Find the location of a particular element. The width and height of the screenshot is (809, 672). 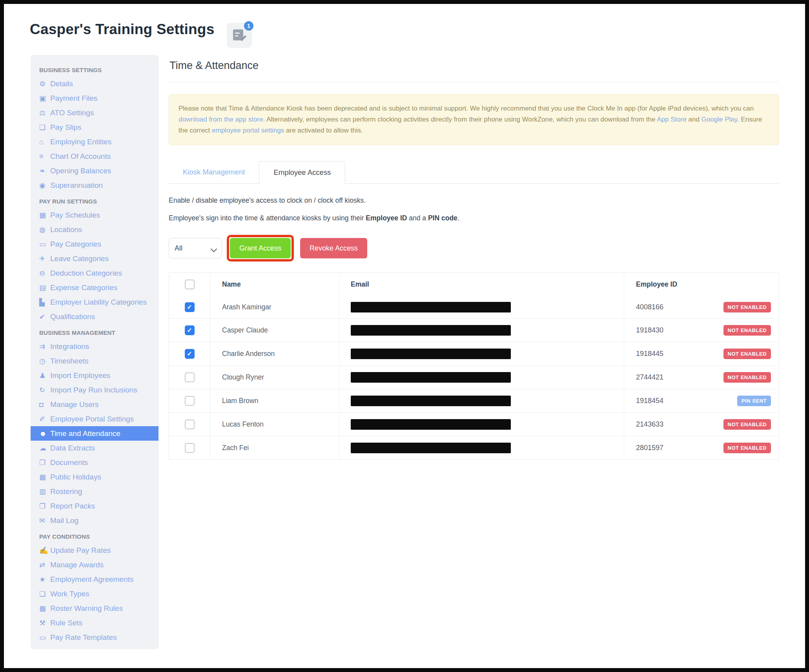

sidebar-item-chart-of-accounts: ≡Chart Of Accounts is located at coordinates (95, 156).